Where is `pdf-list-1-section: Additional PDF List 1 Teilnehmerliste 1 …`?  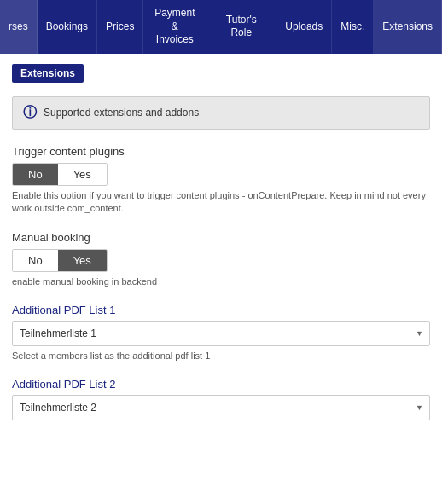
pdf-list-1-section: Additional PDF List 1 Teilnehmerliste 1 … is located at coordinates (221, 333).